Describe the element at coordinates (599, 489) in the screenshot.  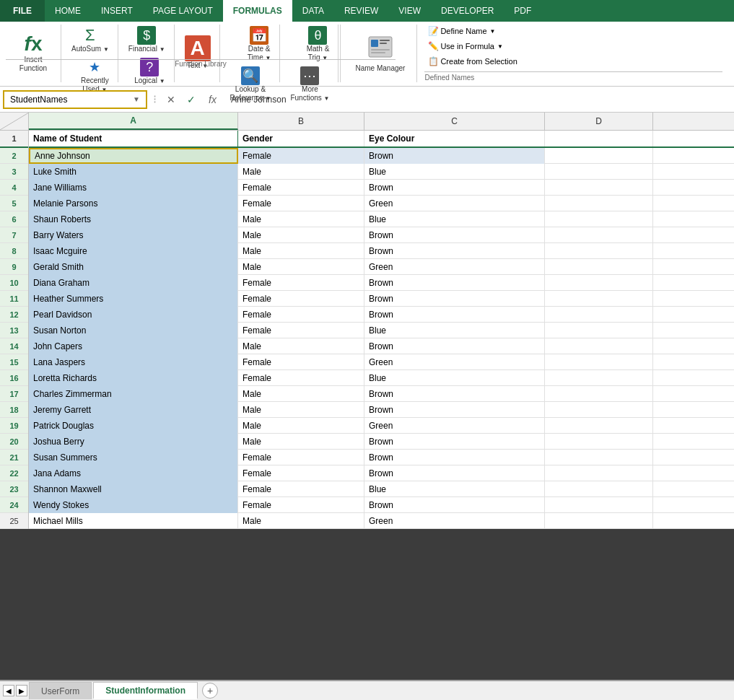
I see `cell-d23` at that location.